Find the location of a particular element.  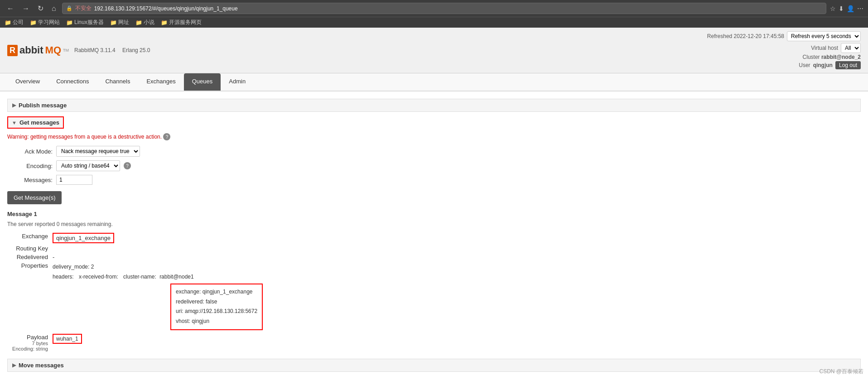

redelivered-label: Redelivered is located at coordinates (30, 257).